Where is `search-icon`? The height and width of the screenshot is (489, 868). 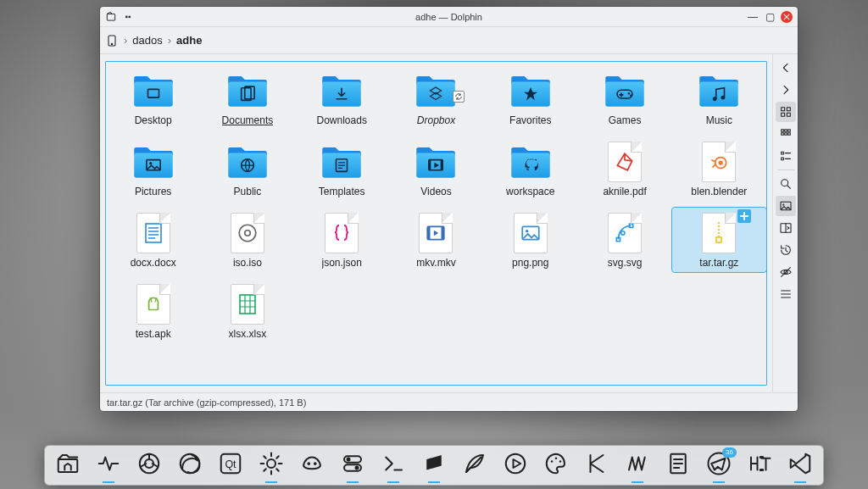
search-icon is located at coordinates (786, 184).